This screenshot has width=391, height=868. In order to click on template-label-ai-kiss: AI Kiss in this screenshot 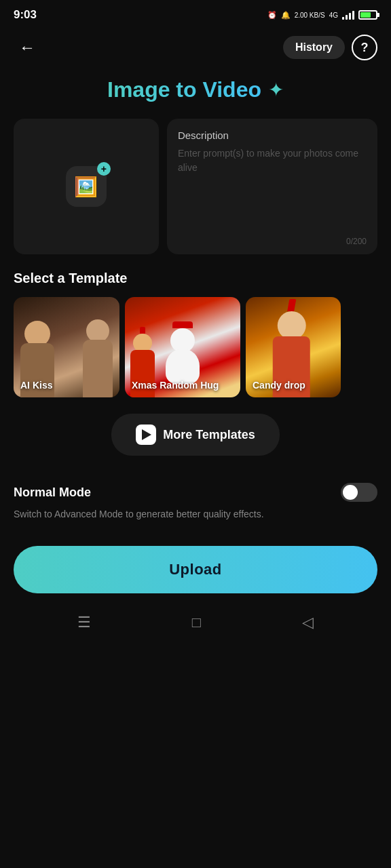, I will do `click(37, 385)`.